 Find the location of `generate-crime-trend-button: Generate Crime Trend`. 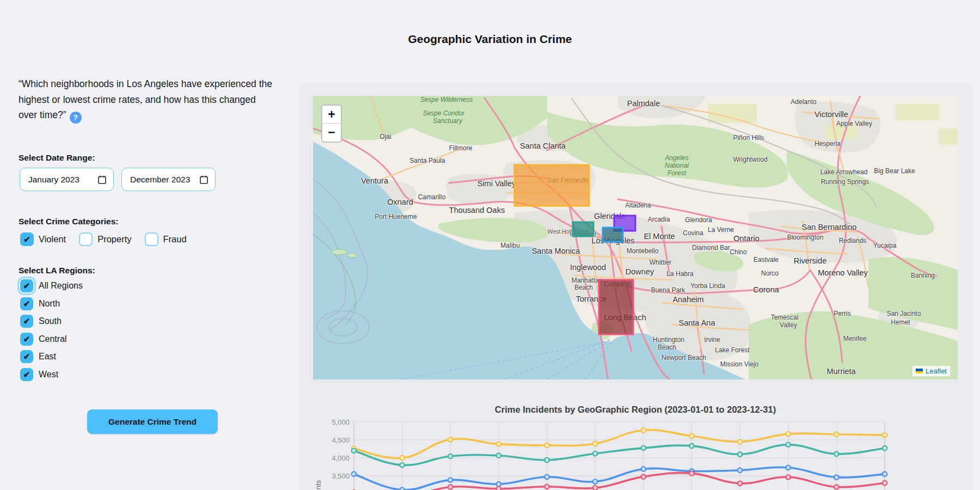

generate-crime-trend-button: Generate Crime Trend is located at coordinates (152, 421).